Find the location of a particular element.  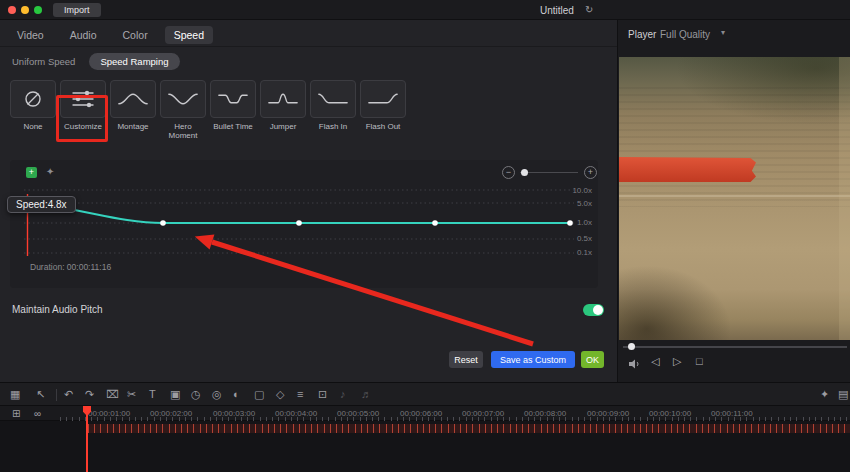

panel-layout-icon: ▤ is located at coordinates (843, 394).